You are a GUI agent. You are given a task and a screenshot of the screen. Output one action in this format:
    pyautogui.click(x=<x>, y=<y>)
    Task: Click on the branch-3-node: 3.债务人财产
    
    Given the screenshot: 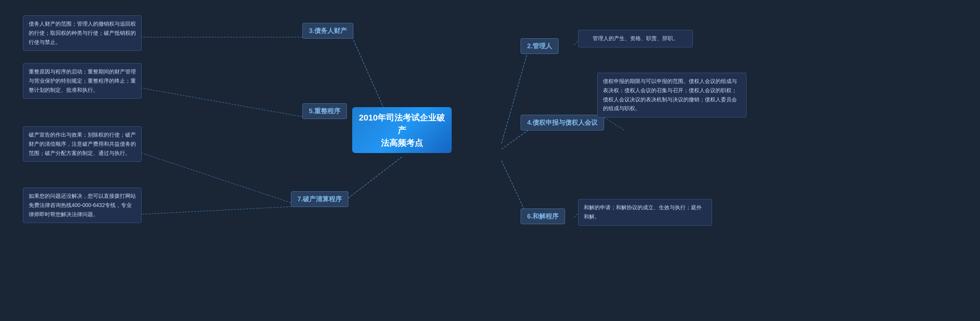 What is the action you would take?
    pyautogui.click(x=328, y=31)
    